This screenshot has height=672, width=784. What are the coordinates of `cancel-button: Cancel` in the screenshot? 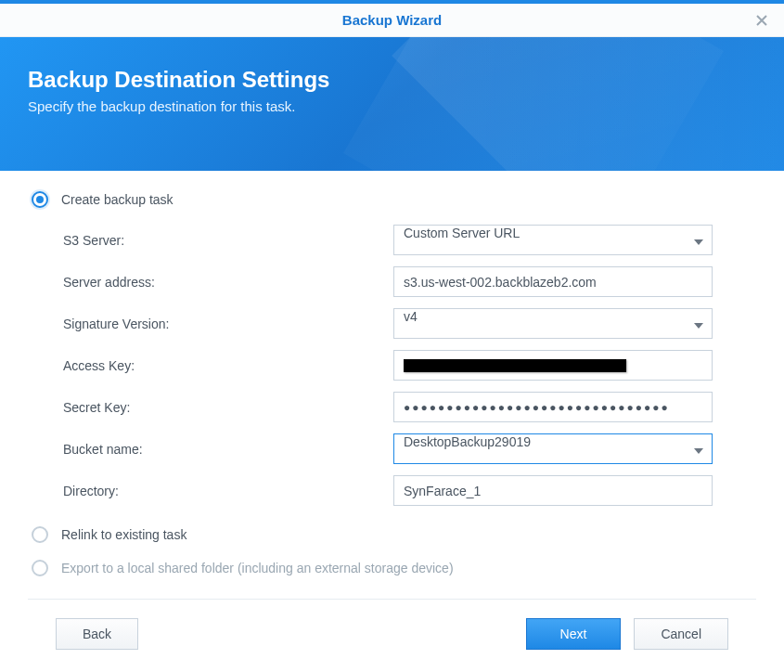 It's located at (681, 634).